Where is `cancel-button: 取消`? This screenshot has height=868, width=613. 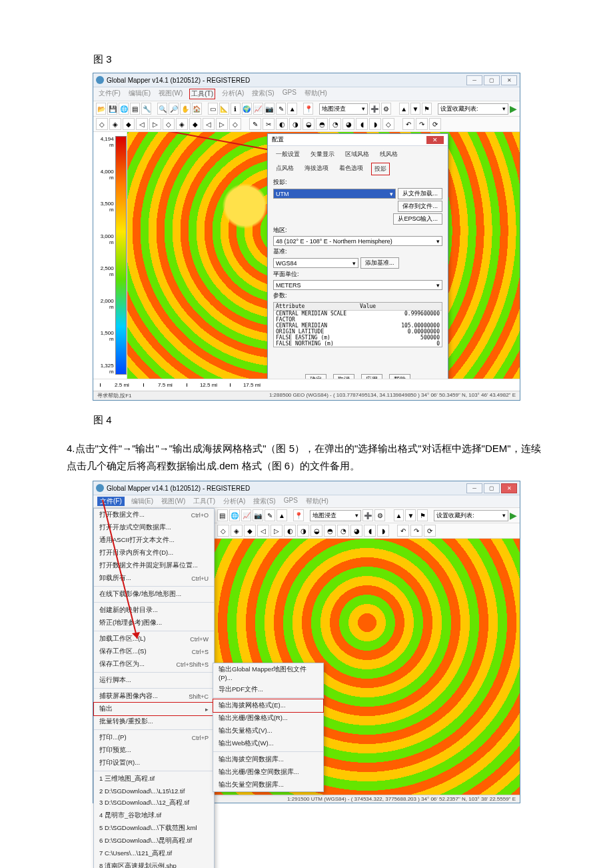
cancel-button: 取消 is located at coordinates (344, 376).